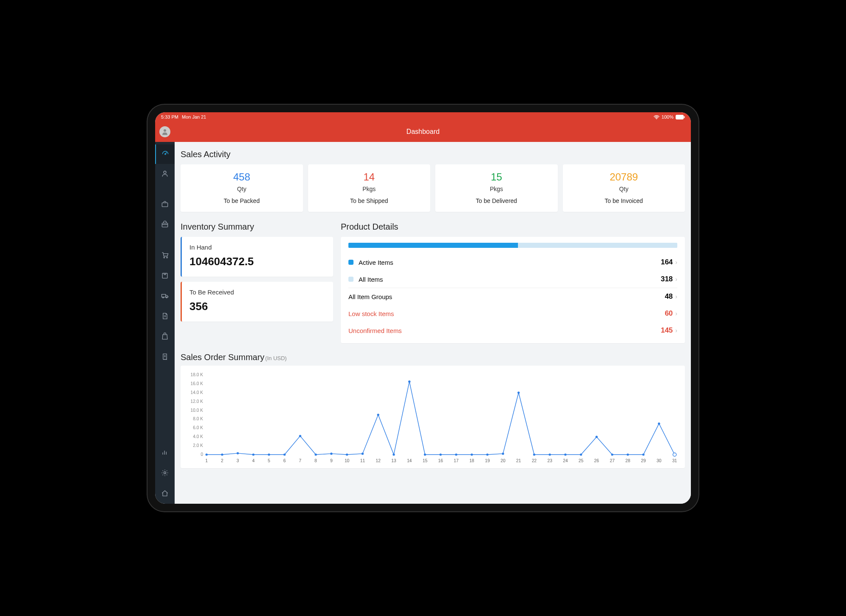 This screenshot has height=616, width=846. I want to click on sidebar-item-settings, so click(165, 474).